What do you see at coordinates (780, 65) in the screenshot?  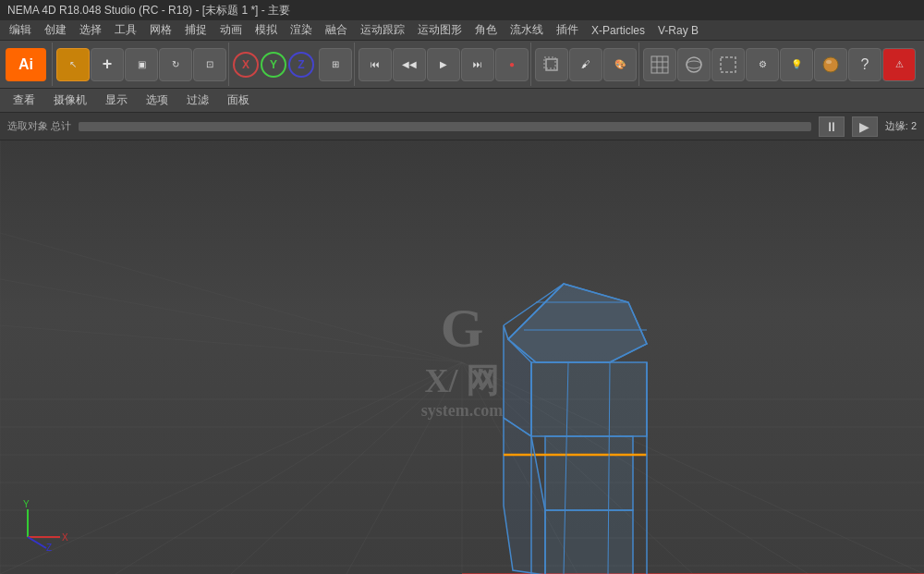 I see `toolbar-material-group: ⚙ 💡 ? ⚠` at bounding box center [780, 65].